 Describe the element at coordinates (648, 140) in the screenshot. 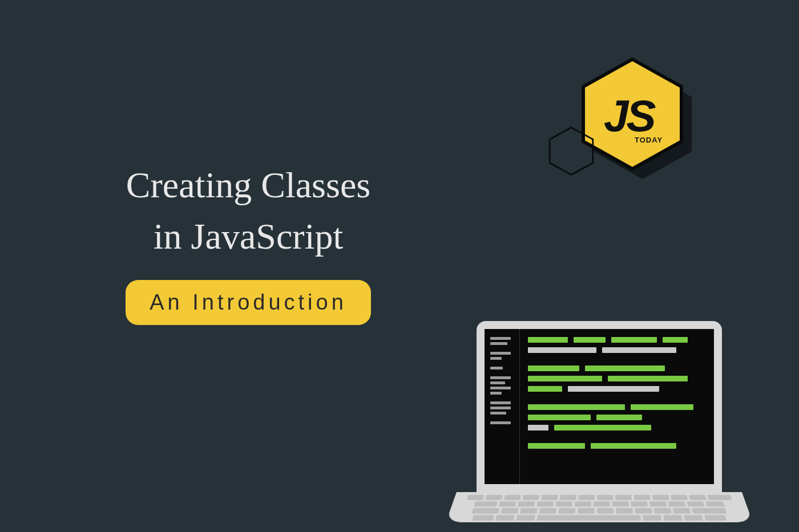

I see `logo-text-sub: TODAY` at that location.